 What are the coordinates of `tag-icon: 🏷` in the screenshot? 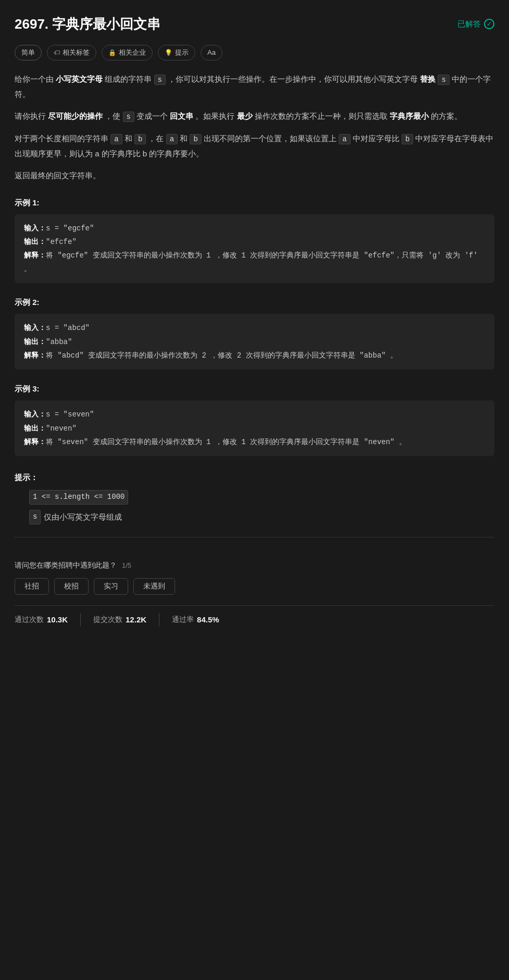 It's located at (57, 53).